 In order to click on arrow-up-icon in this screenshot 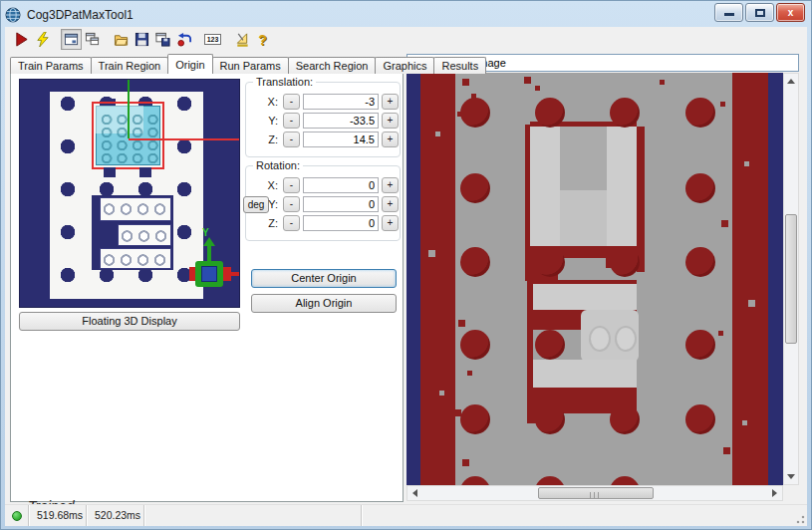, I will do `click(791, 82)`.